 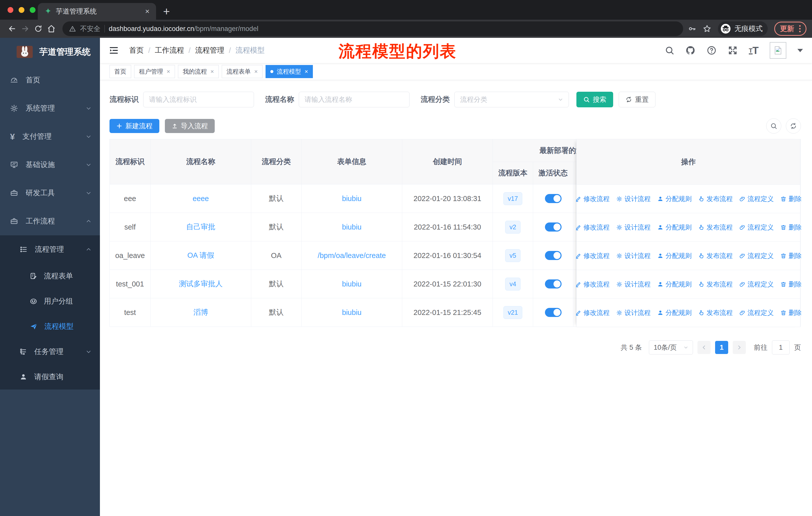 What do you see at coordinates (692, 29) in the screenshot?
I see `password-key-icon` at bounding box center [692, 29].